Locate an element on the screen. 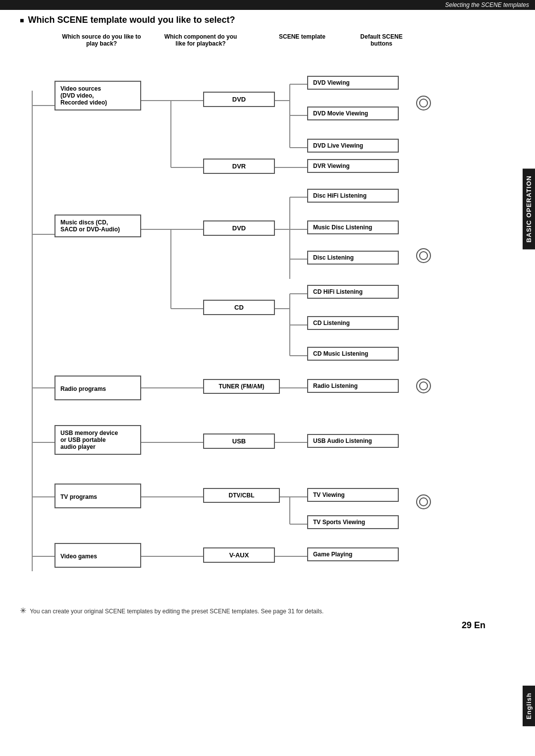 Image resolution: width=535 pixels, height=756 pixels. scene-box-tv-viewing: TV Viewing is located at coordinates (353, 495).